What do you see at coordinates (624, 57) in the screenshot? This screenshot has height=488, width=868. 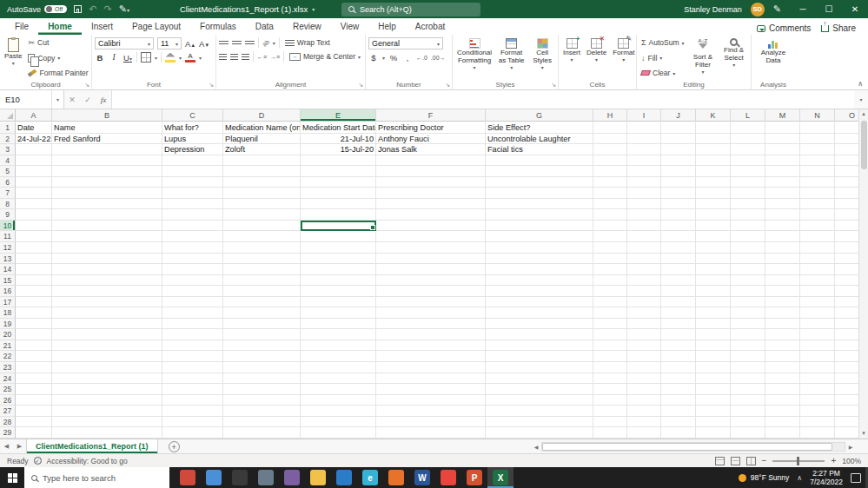 I see `format-cells-button: ✎ Format▾` at bounding box center [624, 57].